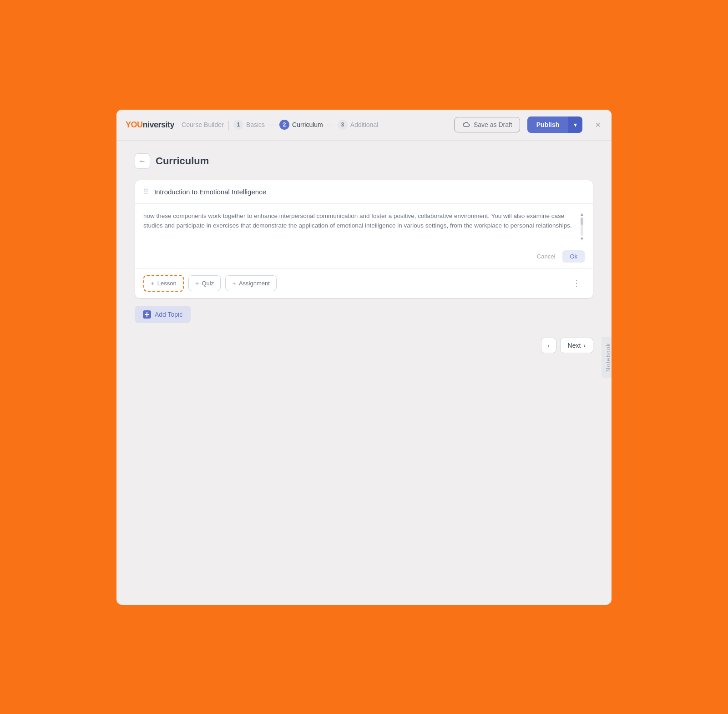 This screenshot has height=714, width=728. Describe the element at coordinates (205, 283) in the screenshot. I see `add-quiz-button: + Quiz` at that location.